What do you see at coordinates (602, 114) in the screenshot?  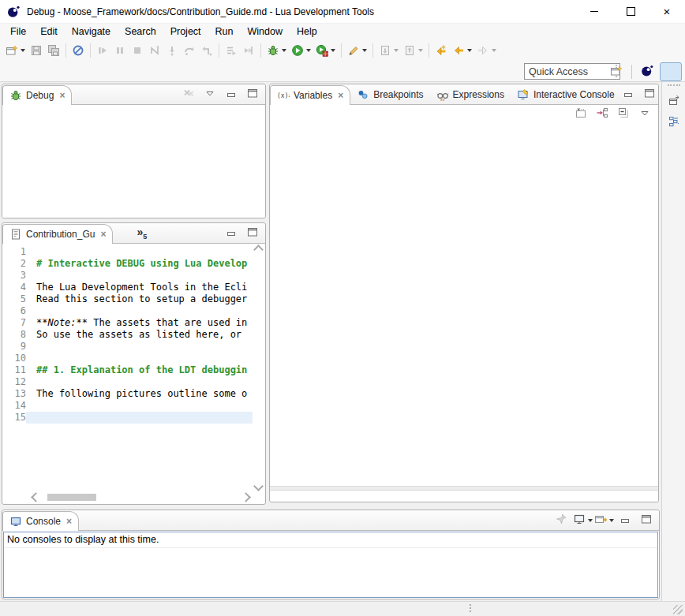 I see `show-logical-structure-button` at bounding box center [602, 114].